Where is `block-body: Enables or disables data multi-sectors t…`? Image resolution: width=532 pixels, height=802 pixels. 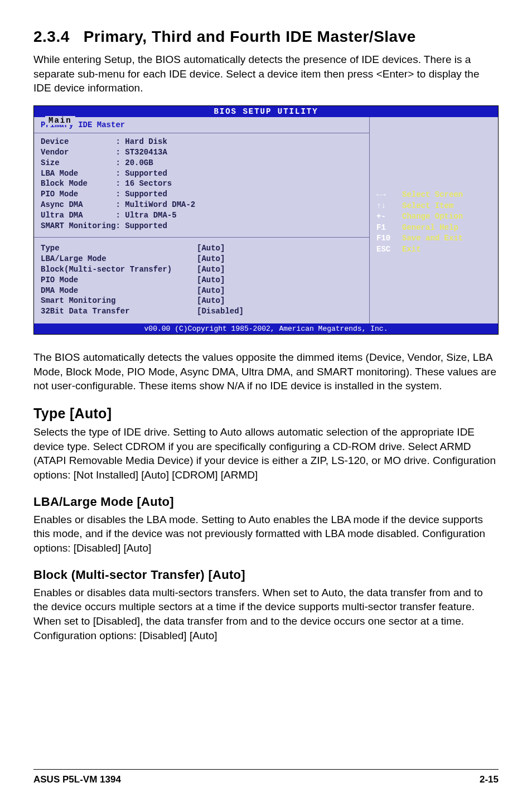
block-body: Enables or disables data multi-sectors t… is located at coordinates (266, 615).